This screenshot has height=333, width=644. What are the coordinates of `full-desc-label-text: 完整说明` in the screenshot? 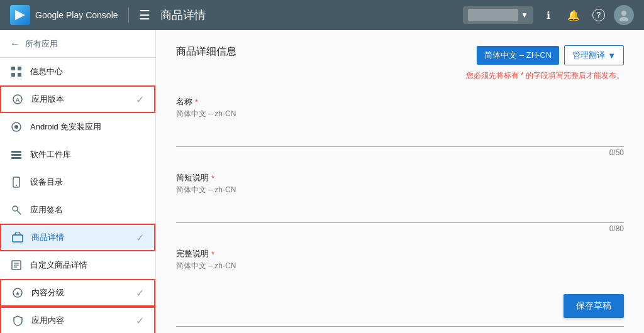 It's located at (192, 254).